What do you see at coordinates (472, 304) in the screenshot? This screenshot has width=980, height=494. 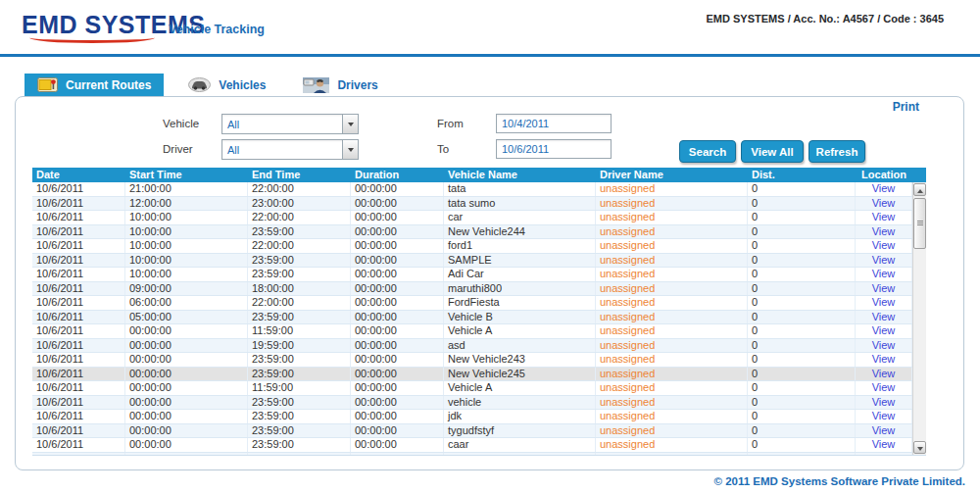 I see `table-row: 10/6/2011 06:00:00 22:00:00 00:00:00 For…` at bounding box center [472, 304].